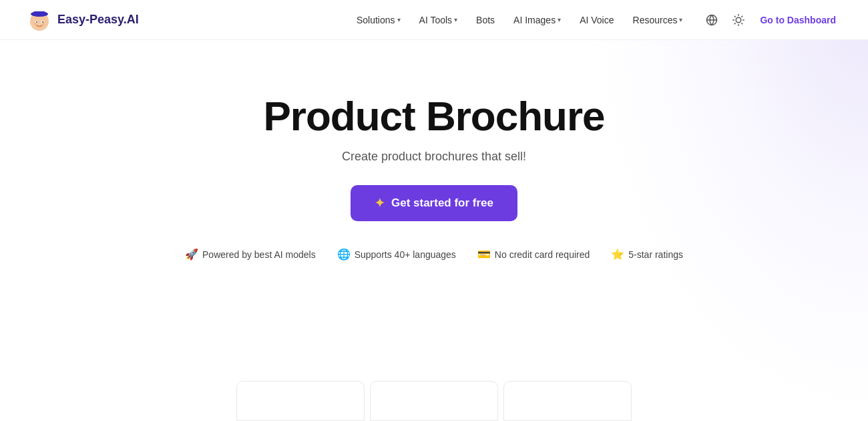 The width and height of the screenshot is (868, 421). I want to click on cards-hint, so click(434, 401).